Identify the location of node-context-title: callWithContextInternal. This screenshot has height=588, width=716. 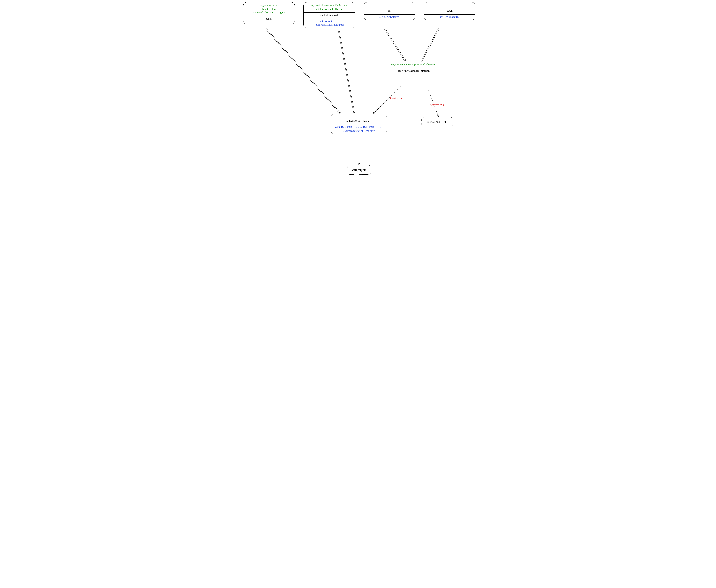
(359, 121).